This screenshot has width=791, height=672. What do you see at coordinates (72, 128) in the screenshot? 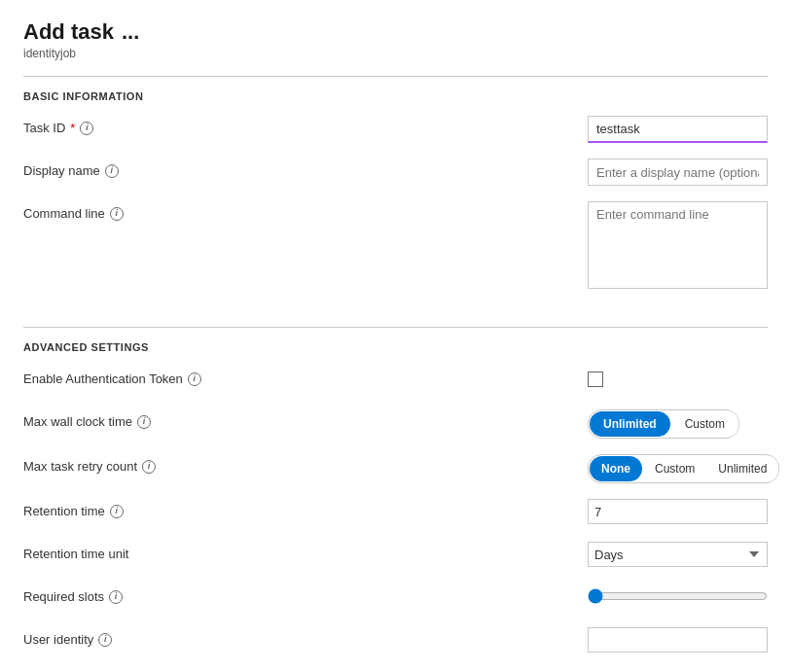
I see `task-id-required: *` at bounding box center [72, 128].